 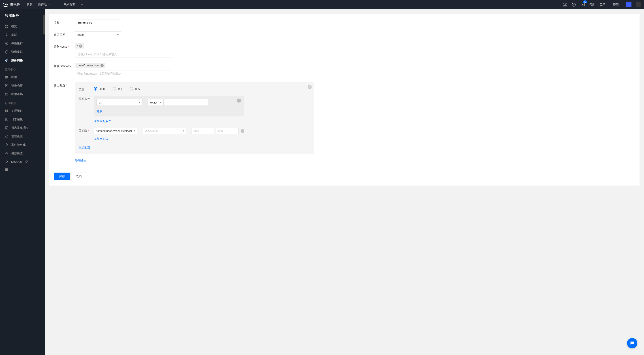 I want to click on event-icon, so click(x=7, y=145).